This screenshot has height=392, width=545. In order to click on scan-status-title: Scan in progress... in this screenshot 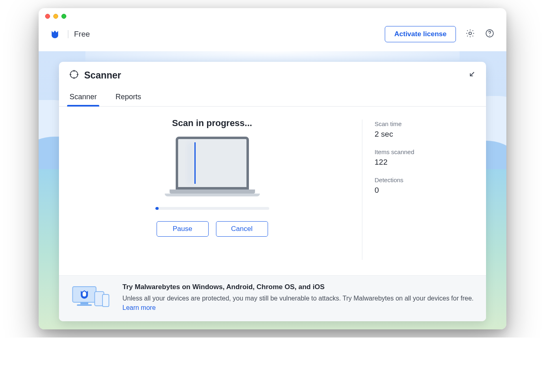, I will do `click(212, 123)`.